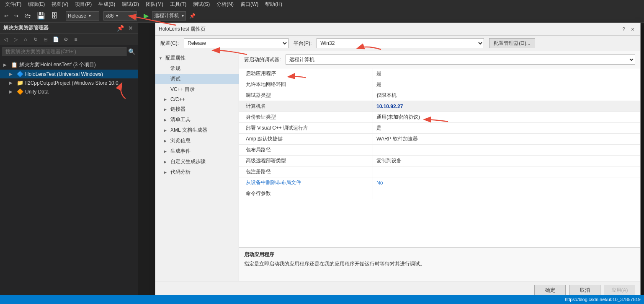 The image size is (644, 304). I want to click on tree-hololenstest: ▶ 🔷 HoloLensTest (Universal Windows), so click(69, 74).